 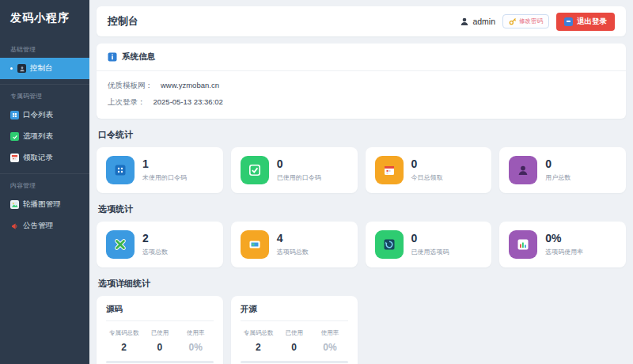 I want to click on stat-label: 选项码使用率, so click(x=564, y=252).